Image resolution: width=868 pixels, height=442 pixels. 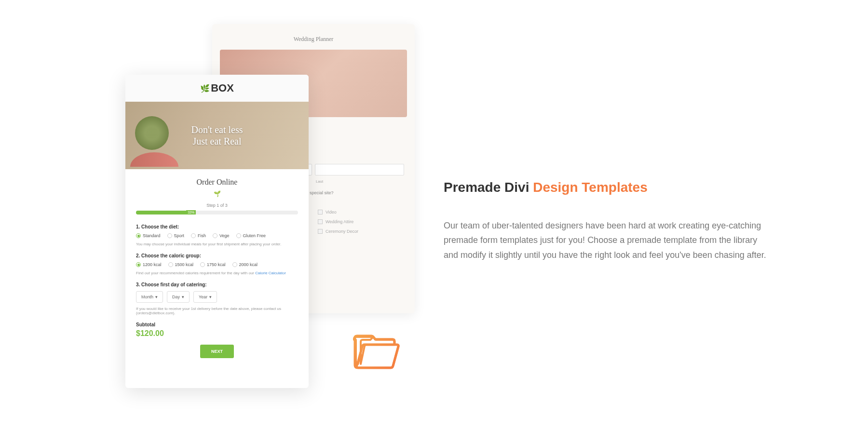 What do you see at coordinates (217, 231) in the screenshot?
I see `dietbox-card: 🌿 BOX Don't eat less Just eat Real Order…` at bounding box center [217, 231].